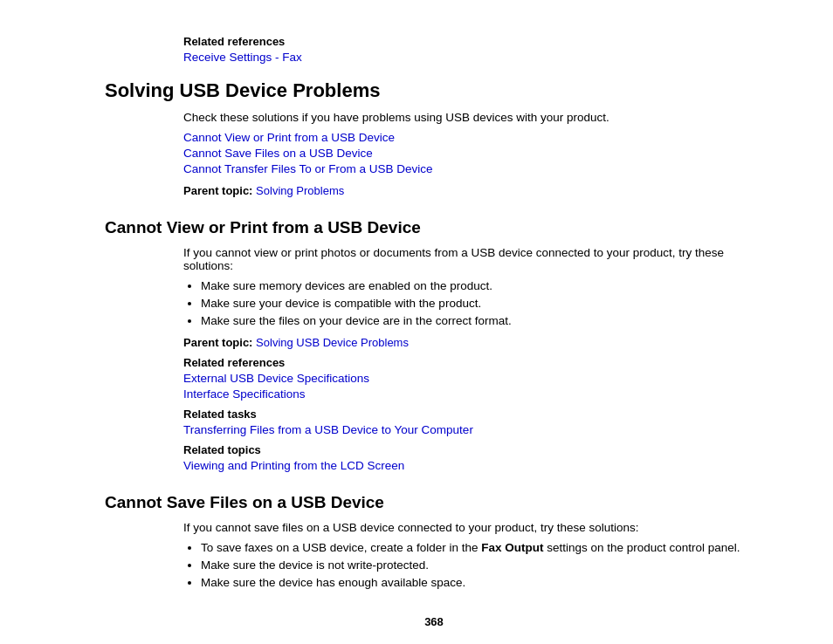 Image resolution: width=833 pixels, height=644 pixels. Describe the element at coordinates (473, 527) in the screenshot. I see `cannot-save-intro: If you cannot save files on a USB device…` at that location.